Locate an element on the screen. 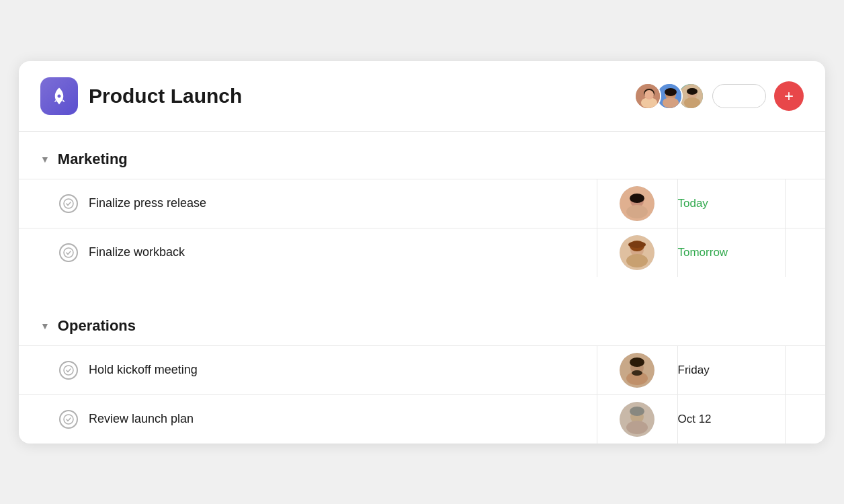 The image size is (844, 504). add-button: + is located at coordinates (789, 96).